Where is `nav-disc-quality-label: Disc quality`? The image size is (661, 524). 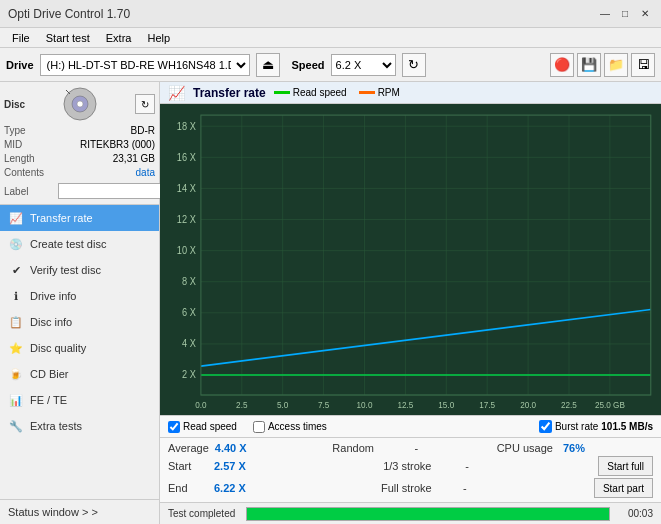 nav-disc-quality-label: Disc quality is located at coordinates (58, 348).